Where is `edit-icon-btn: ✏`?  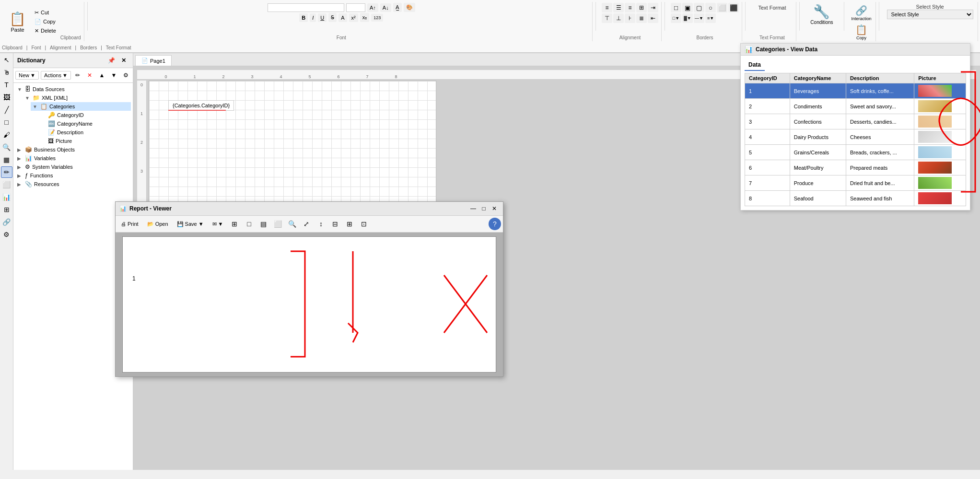
edit-icon-btn: ✏ is located at coordinates (78, 75).